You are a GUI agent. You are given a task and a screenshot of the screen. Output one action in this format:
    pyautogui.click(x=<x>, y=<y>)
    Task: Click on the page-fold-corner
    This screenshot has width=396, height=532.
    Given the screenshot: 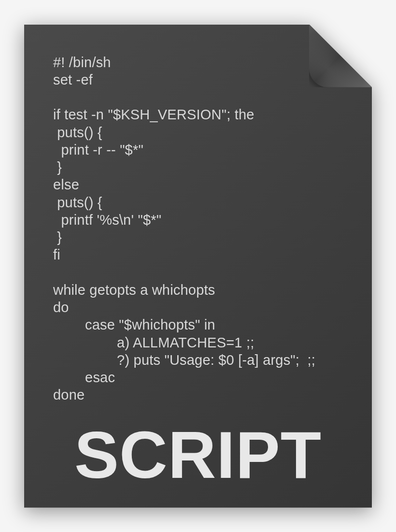 What is the action you would take?
    pyautogui.click(x=340, y=56)
    